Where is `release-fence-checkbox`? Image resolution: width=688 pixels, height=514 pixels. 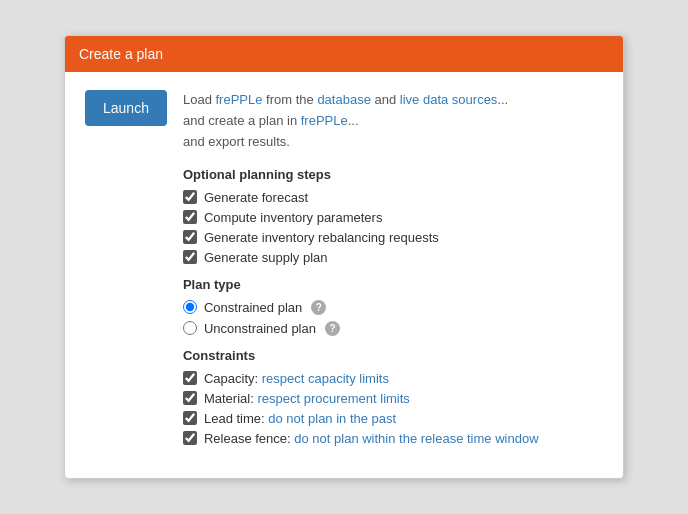
release-fence-checkbox is located at coordinates (190, 438).